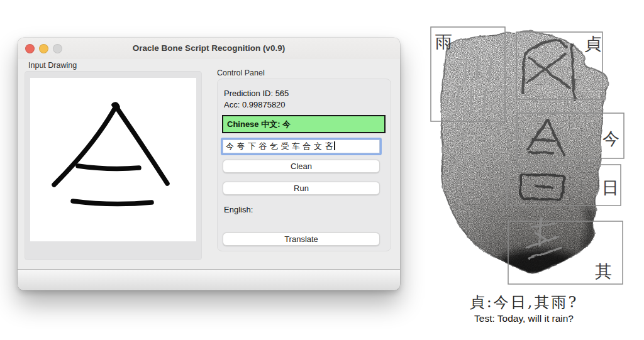 The image size is (644, 340). What do you see at coordinates (209, 48) in the screenshot?
I see `window-titlebar: Oracle Bone Script Recognition (v0.9)` at bounding box center [209, 48].